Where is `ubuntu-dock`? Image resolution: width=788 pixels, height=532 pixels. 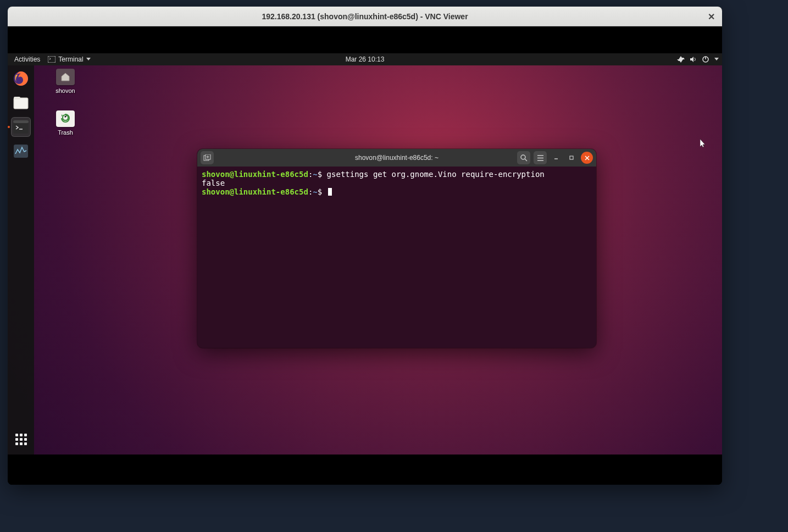
ubuntu-dock is located at coordinates (21, 260).